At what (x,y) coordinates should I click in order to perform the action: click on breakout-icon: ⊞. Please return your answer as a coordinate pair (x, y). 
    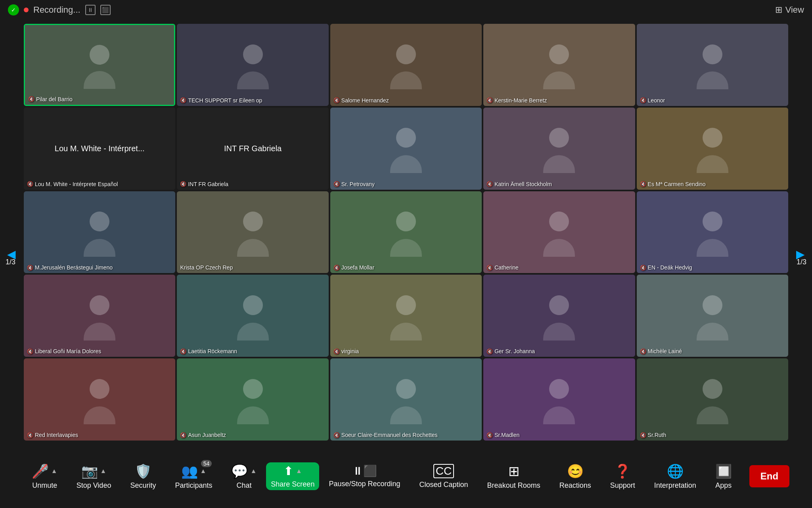
    Looking at the image, I should click on (514, 471).